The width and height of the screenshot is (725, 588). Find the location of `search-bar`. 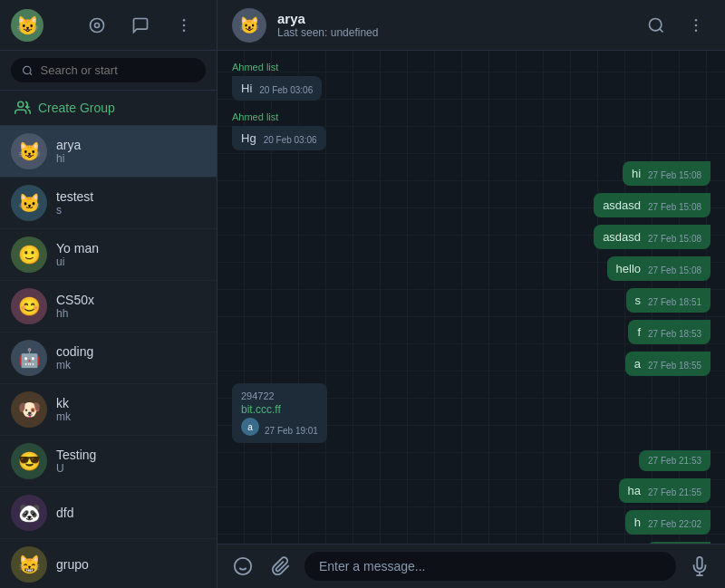

search-bar is located at coordinates (109, 71).